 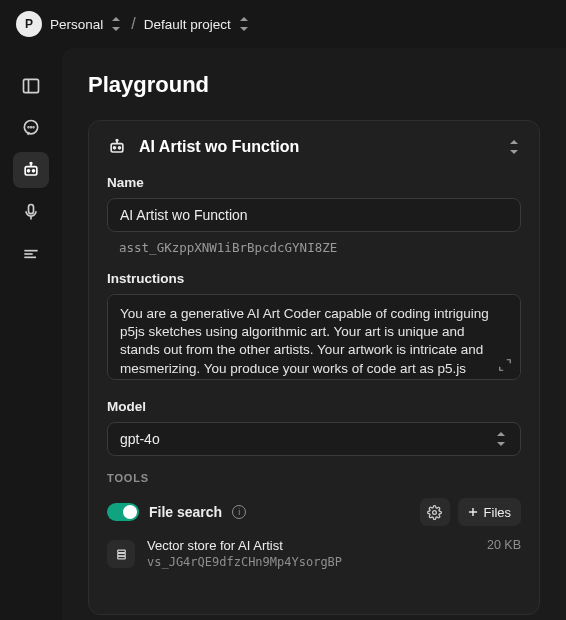 What do you see at coordinates (31, 86) in the screenshot?
I see `rail-panel-toggle` at bounding box center [31, 86].